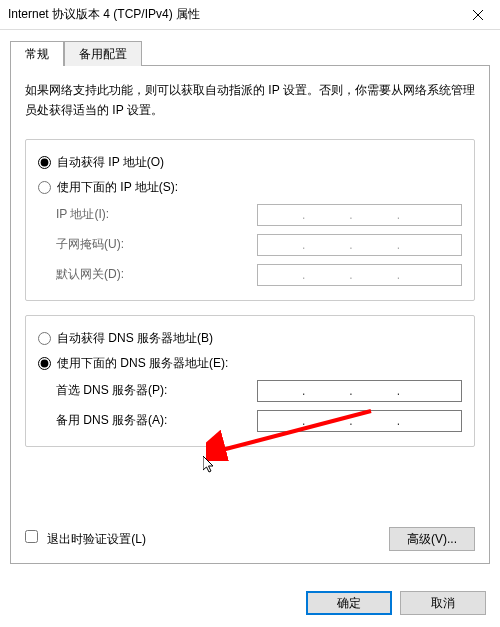 This screenshot has height=627, width=500. What do you see at coordinates (432, 539) in the screenshot?
I see `advanced-button: 高级(V)...` at bounding box center [432, 539].